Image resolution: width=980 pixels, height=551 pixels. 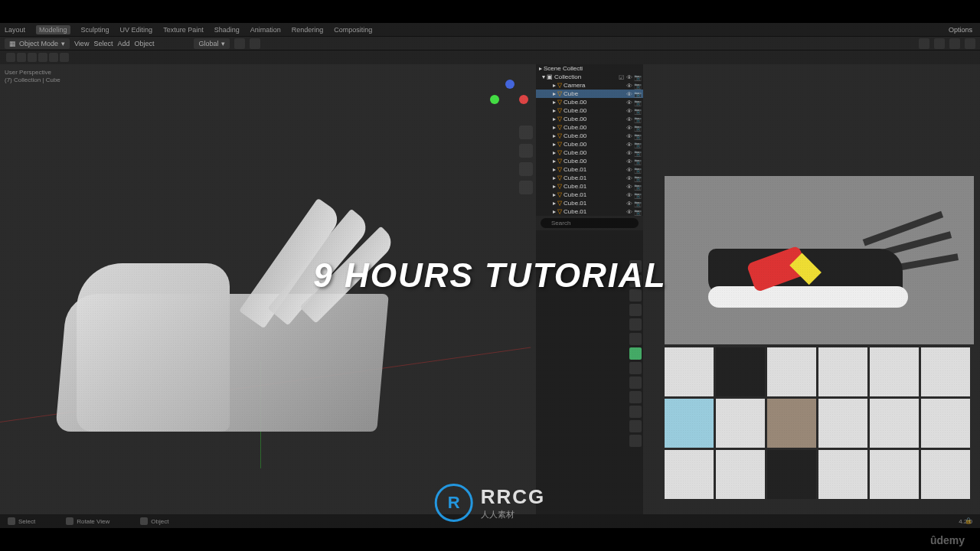 I want to click on menu-select: Select, so click(x=103, y=44).